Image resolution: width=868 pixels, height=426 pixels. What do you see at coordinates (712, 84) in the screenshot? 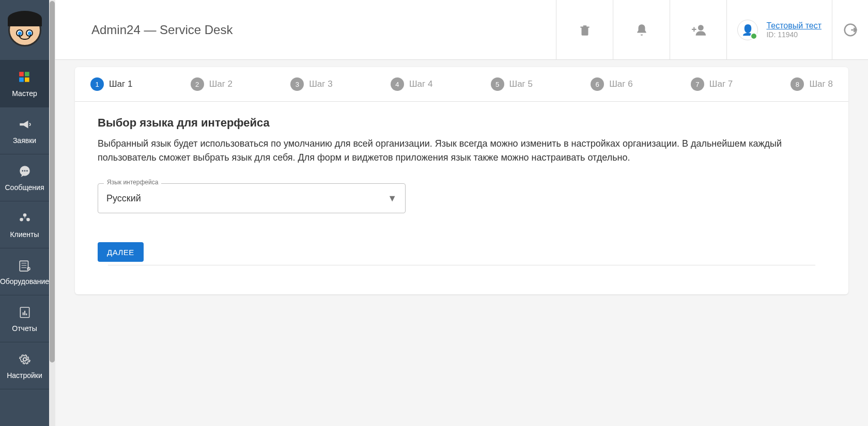
I see `step-7: 7 Шаг 7` at bounding box center [712, 84].